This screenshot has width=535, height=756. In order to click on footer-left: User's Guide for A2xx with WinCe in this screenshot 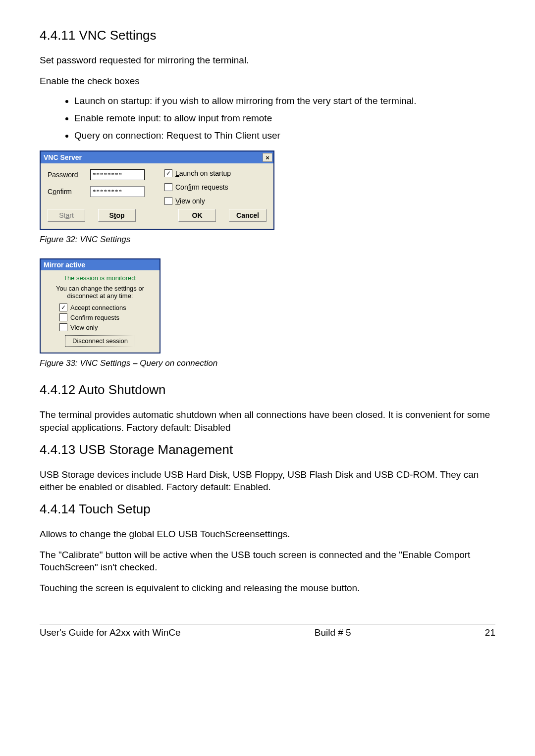, I will do `click(110, 633)`.